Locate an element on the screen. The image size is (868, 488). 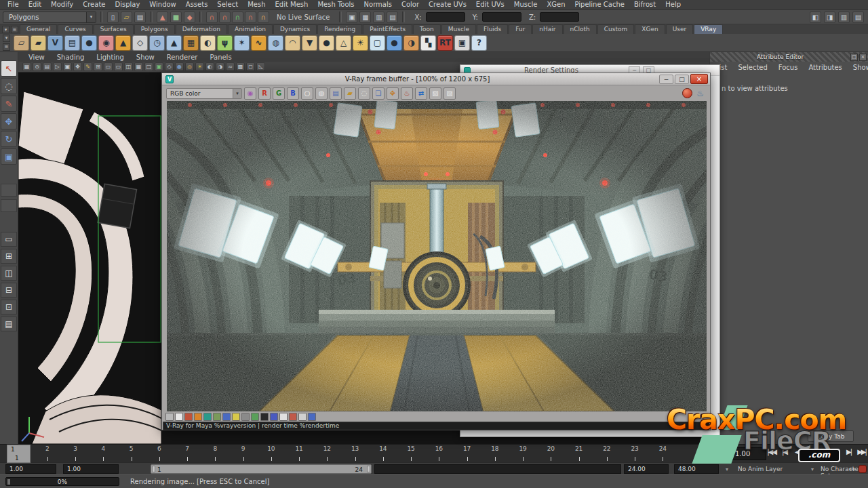
multisample-icon: ▩ is located at coordinates (240, 66).